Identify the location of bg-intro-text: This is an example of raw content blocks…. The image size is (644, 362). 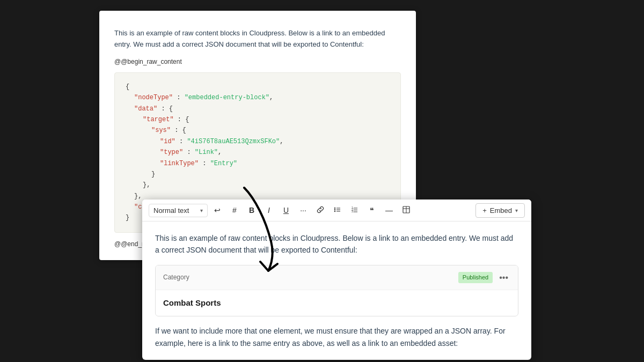
(258, 39).